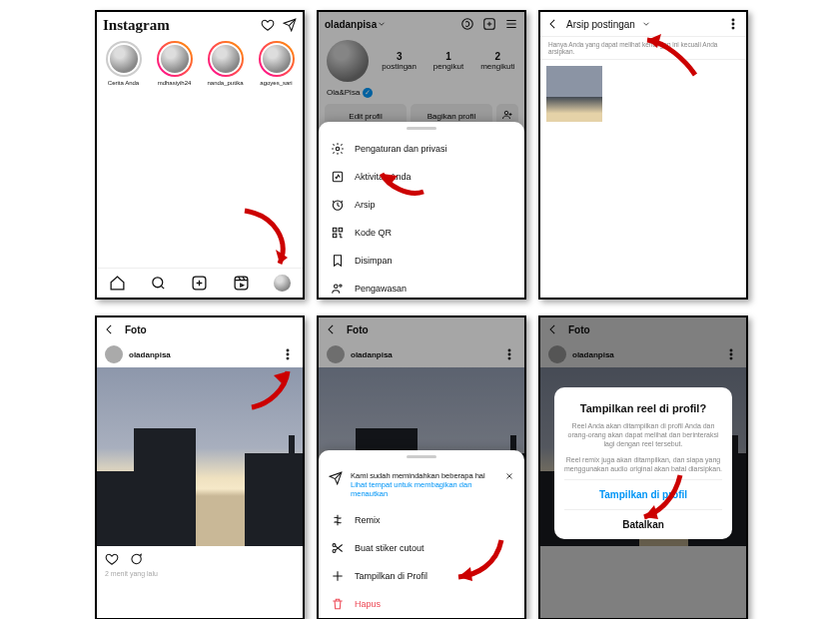 The width and height of the screenshot is (840, 619). What do you see at coordinates (276, 64) in the screenshot?
I see `story-item: agoyes_sari` at bounding box center [276, 64].